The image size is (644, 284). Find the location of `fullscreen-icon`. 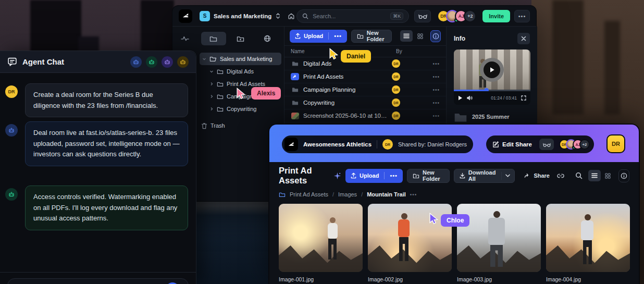

fullscreen-icon is located at coordinates (524, 98).